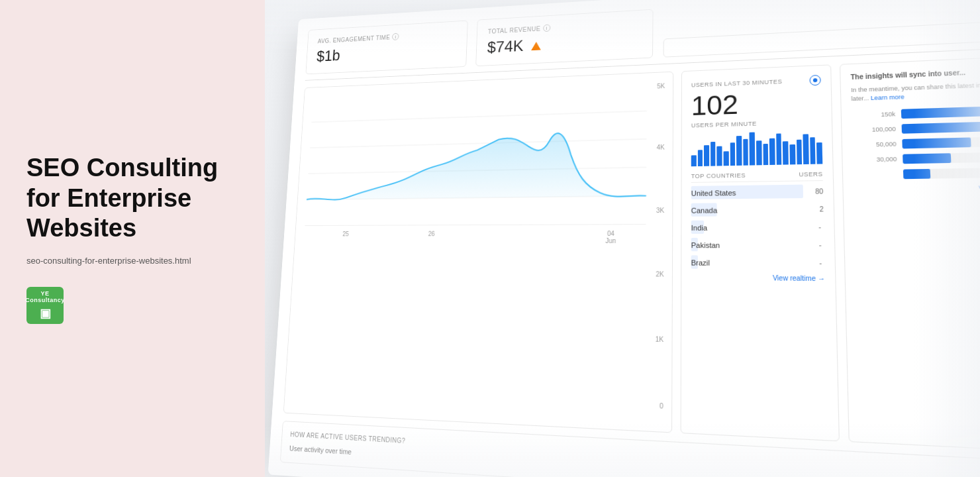  What do you see at coordinates (45, 297) in the screenshot?
I see `badge-label: YE Consultancy` at bounding box center [45, 297].